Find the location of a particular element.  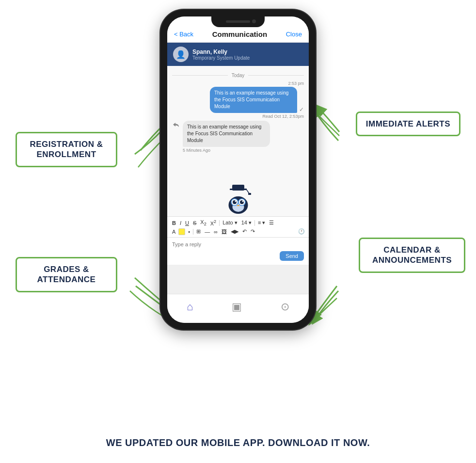

recv-bubble-inner: This is an example message using the Foc… is located at coordinates (226, 137).